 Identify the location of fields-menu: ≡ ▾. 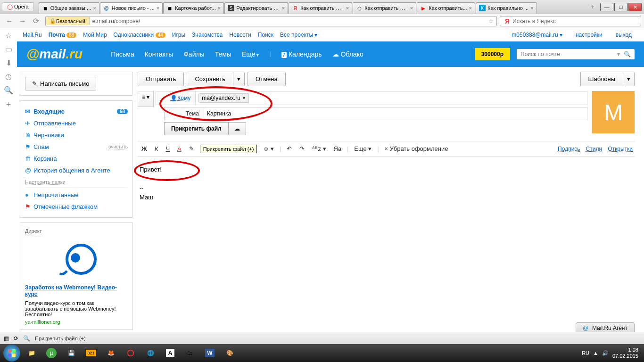
(146, 99).